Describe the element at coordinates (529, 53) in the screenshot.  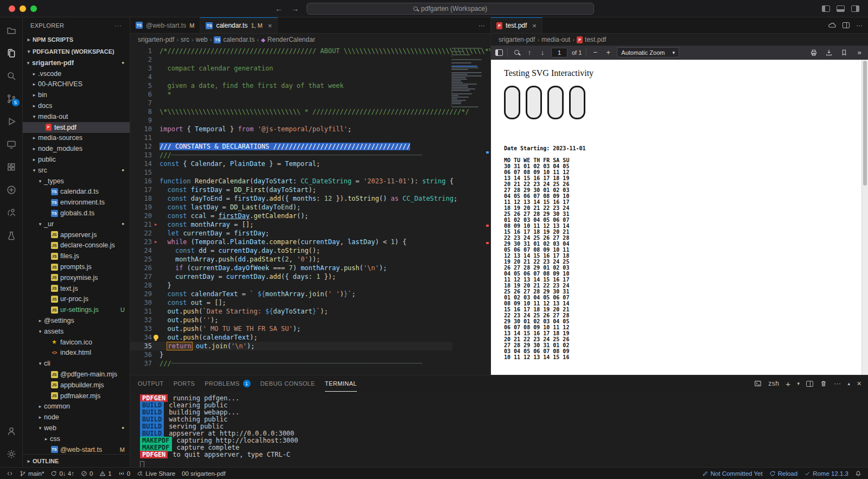
I see `pdf-prev-page-icon: ↑` at that location.